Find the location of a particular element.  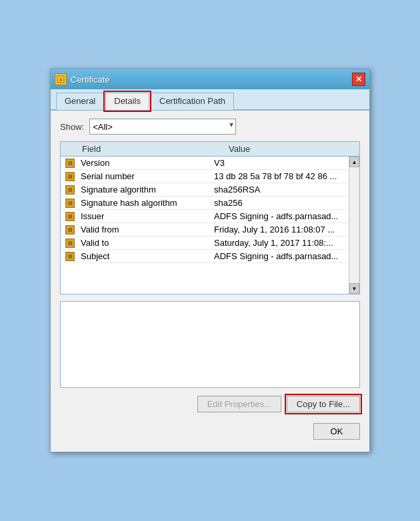

col-header-field: Field is located at coordinates (150, 149).